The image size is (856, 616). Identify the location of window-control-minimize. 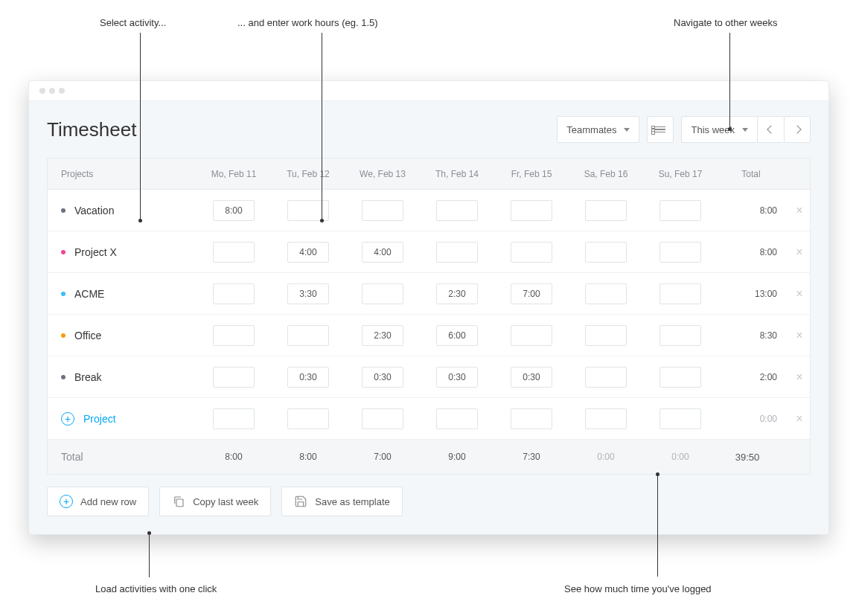
(52, 91).